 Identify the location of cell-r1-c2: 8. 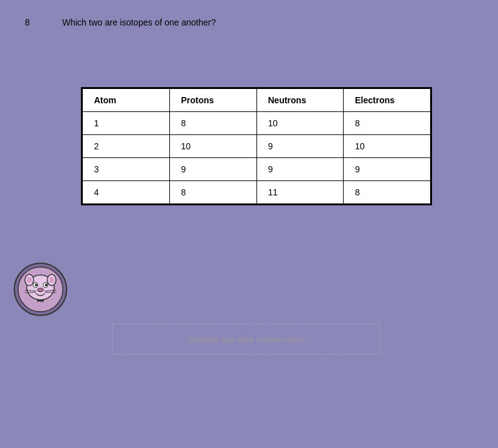
(213, 123).